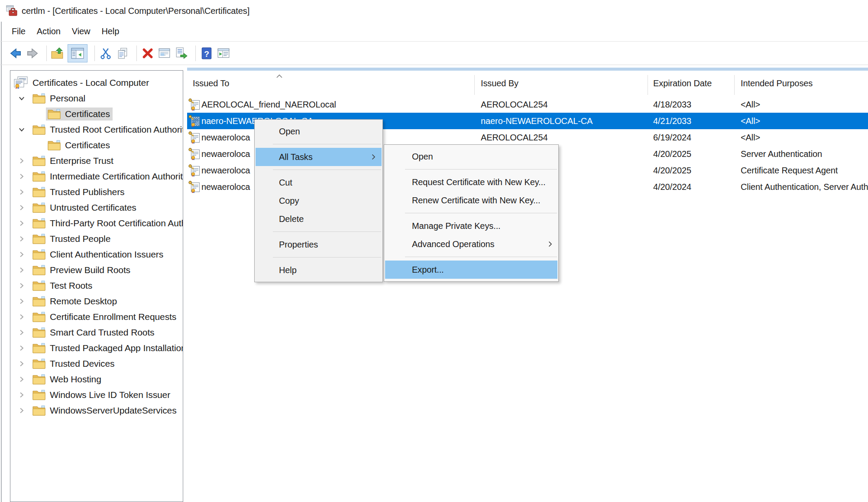 This screenshot has width=868, height=502. Describe the element at coordinates (319, 244) in the screenshot. I see `menu-item-properties: Properties` at that location.